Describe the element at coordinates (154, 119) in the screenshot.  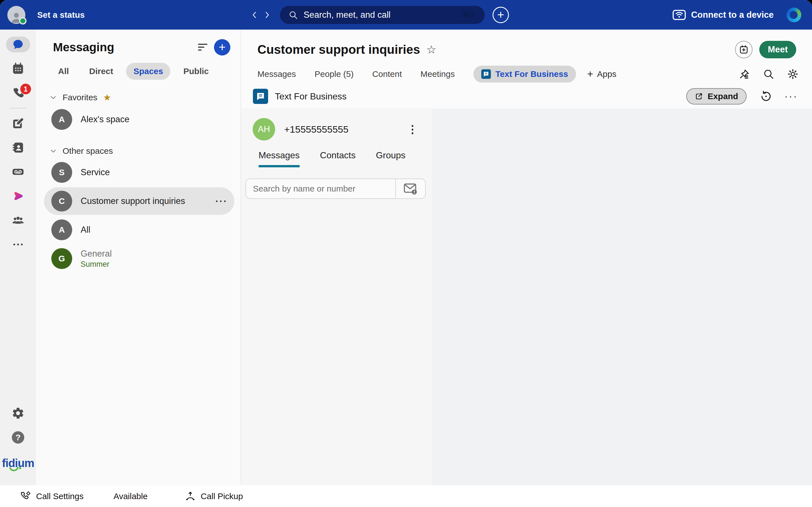
I see `space-name: Alex's space` at that location.